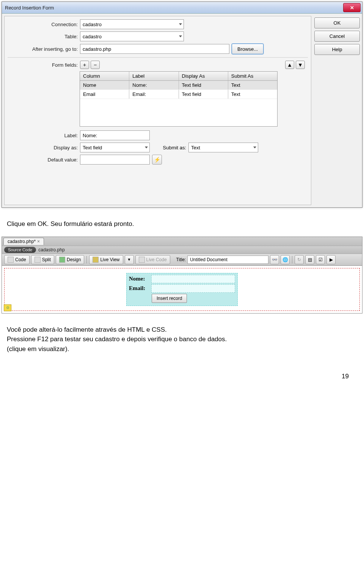 The width and height of the screenshot is (364, 588). What do you see at coordinates (92, 36) in the screenshot?
I see `table-value: cadastro` at bounding box center [92, 36].